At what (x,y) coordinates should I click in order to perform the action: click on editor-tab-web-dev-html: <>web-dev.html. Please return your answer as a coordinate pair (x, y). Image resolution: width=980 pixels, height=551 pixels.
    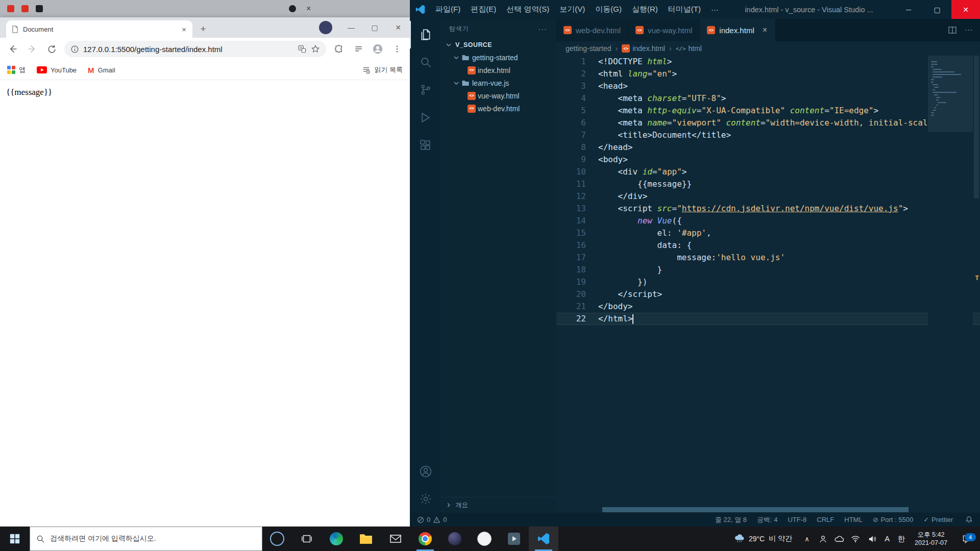
    Looking at the image, I should click on (592, 30).